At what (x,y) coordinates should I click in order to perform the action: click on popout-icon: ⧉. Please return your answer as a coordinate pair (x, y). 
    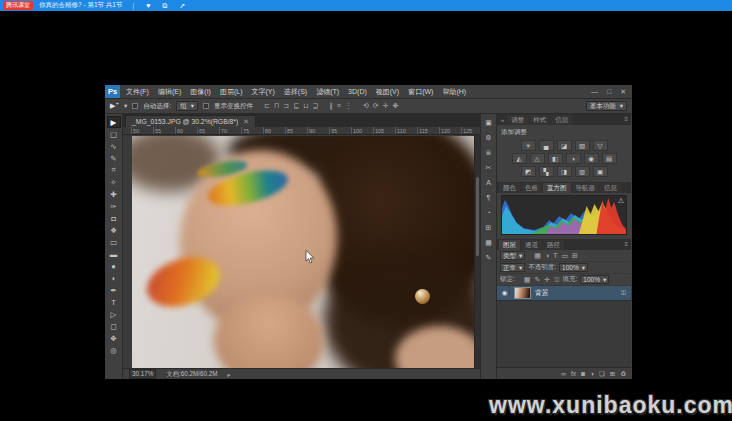
    Looking at the image, I should click on (164, 6).